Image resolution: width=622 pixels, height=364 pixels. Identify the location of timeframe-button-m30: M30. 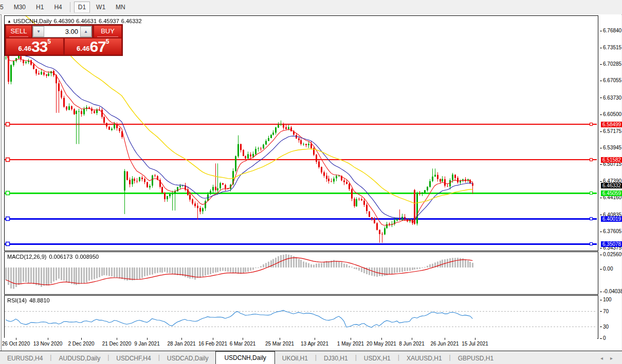
(20, 7).